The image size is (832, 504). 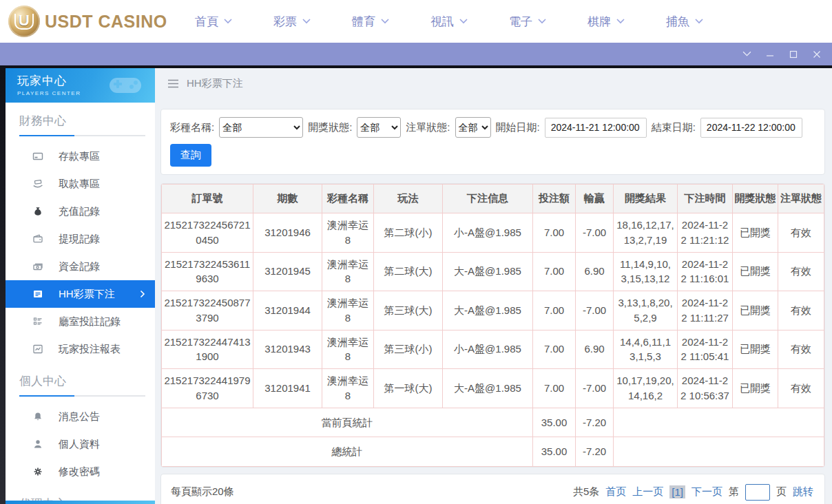 What do you see at coordinates (719, 452) in the screenshot?
I see `grand-total-empty-cell` at bounding box center [719, 452].